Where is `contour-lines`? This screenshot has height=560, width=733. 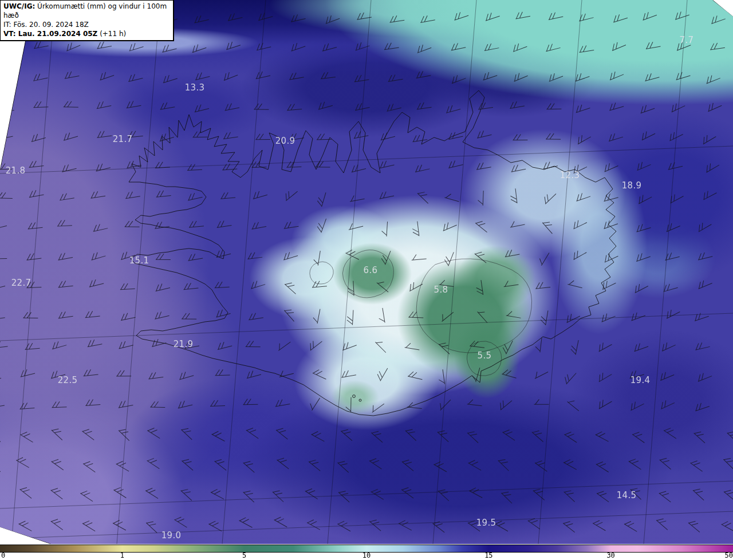
contour-lines is located at coordinates (421, 313).